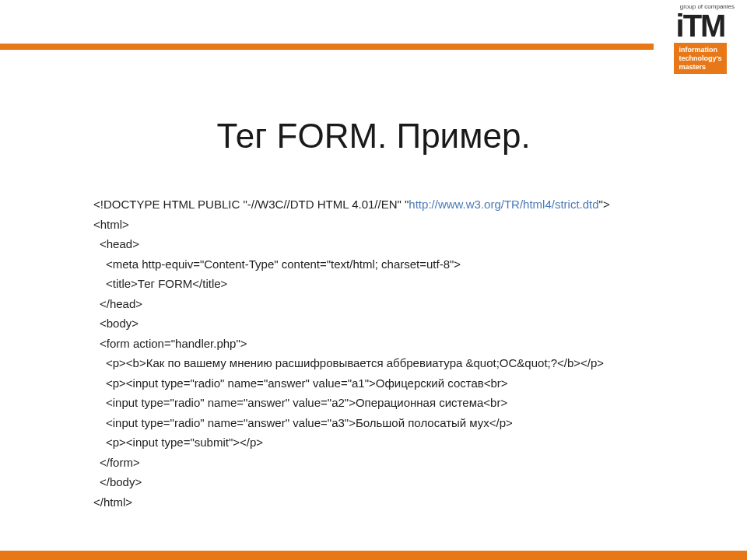 The image size is (747, 560). What do you see at coordinates (700, 59) in the screenshot?
I see `logo-box-line: technology's` at bounding box center [700, 59].